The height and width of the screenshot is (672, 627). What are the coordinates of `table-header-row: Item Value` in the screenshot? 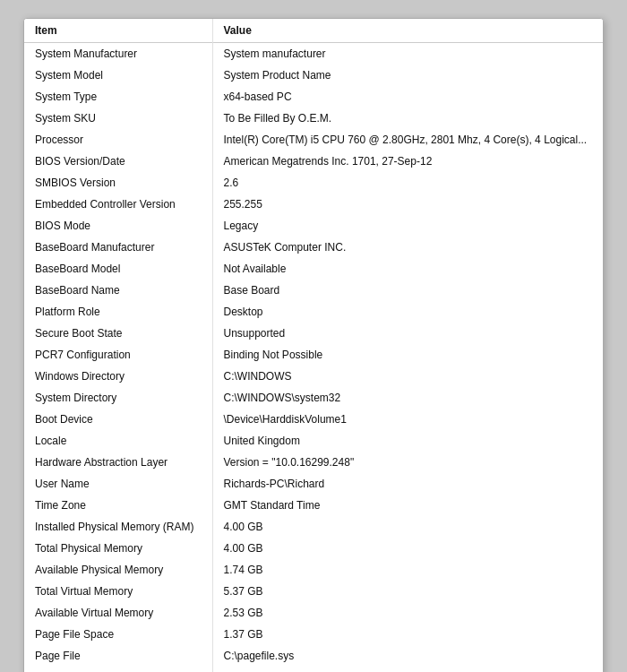 It's located at (314, 30).